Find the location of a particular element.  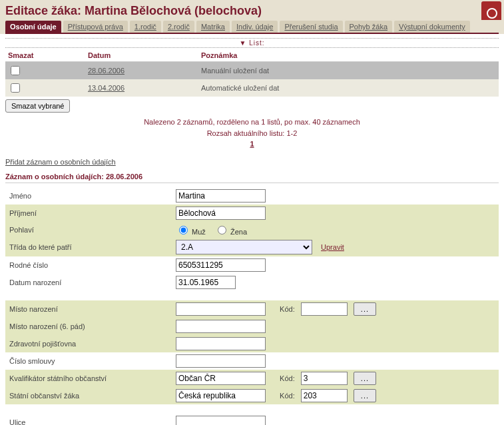

gender-female-option: Žena is located at coordinates (230, 232).